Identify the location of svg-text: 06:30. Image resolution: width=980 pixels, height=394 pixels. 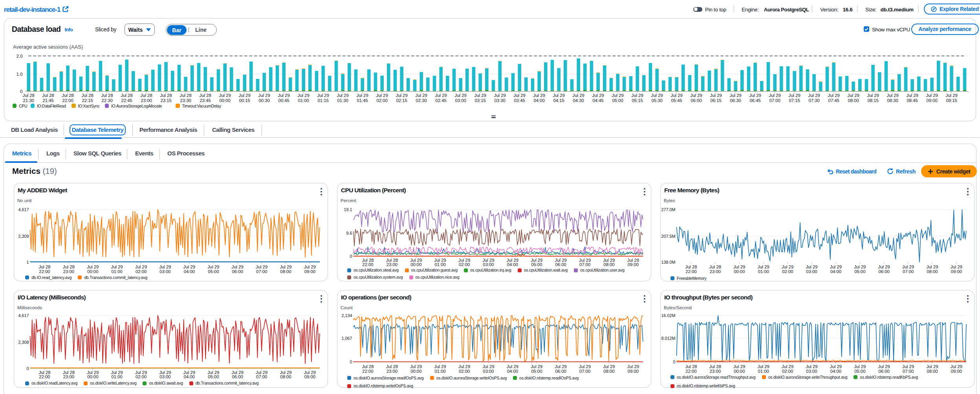
(736, 100).